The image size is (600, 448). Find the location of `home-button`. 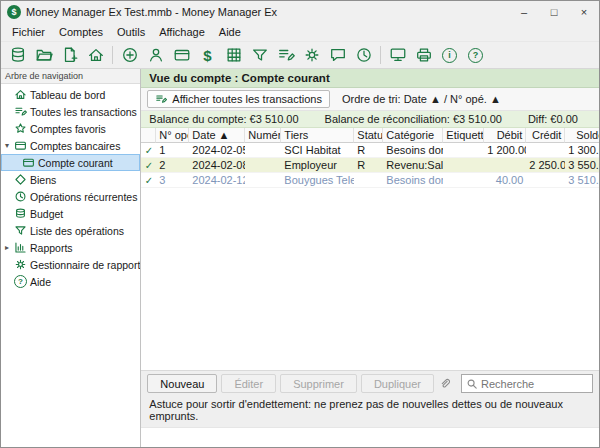

home-button is located at coordinates (96, 55).